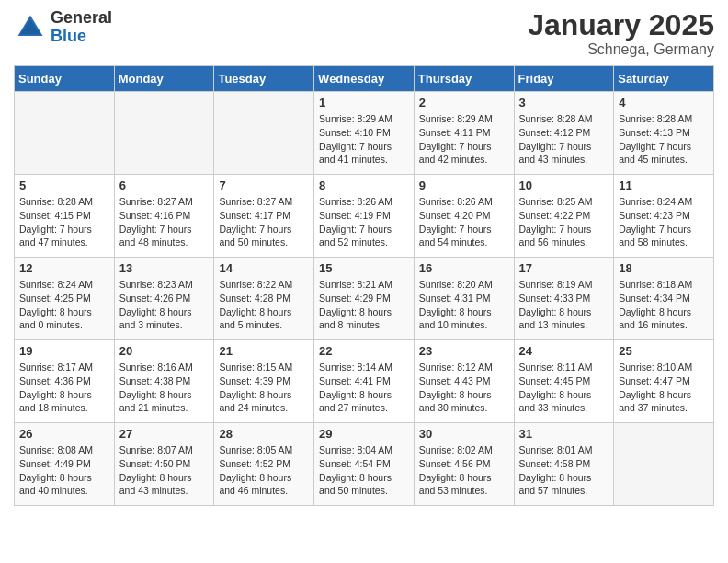 This screenshot has width=728, height=563. I want to click on day-number: 25, so click(664, 351).